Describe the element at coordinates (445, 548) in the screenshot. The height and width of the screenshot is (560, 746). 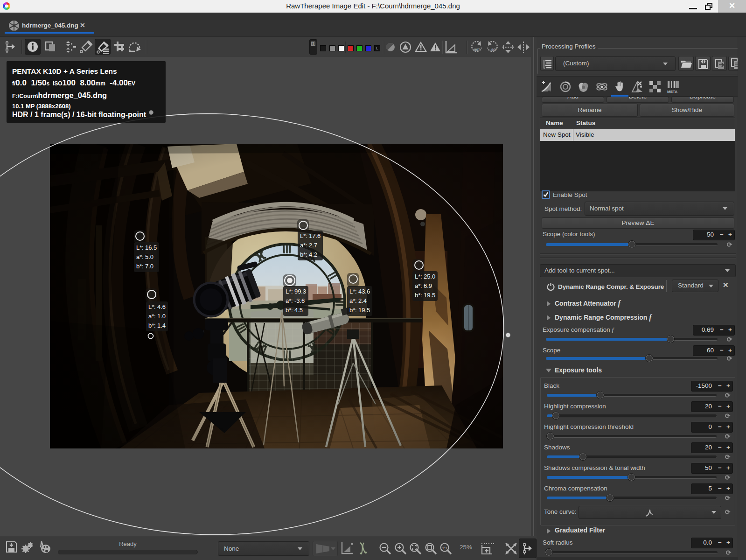
I see `svg-text: 1:1` at that location.